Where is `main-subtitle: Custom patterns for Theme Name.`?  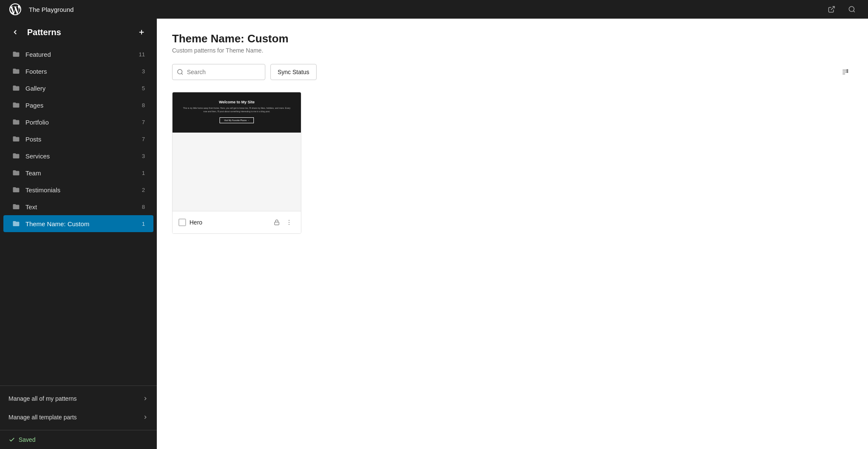 main-subtitle: Custom patterns for Theme Name. is located at coordinates (512, 50).